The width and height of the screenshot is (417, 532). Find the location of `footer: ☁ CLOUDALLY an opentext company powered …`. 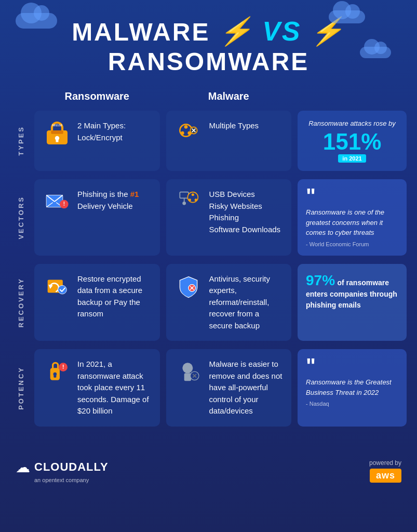

footer: ☁ CLOUDALLY an opentext company powered … is located at coordinates (209, 472).